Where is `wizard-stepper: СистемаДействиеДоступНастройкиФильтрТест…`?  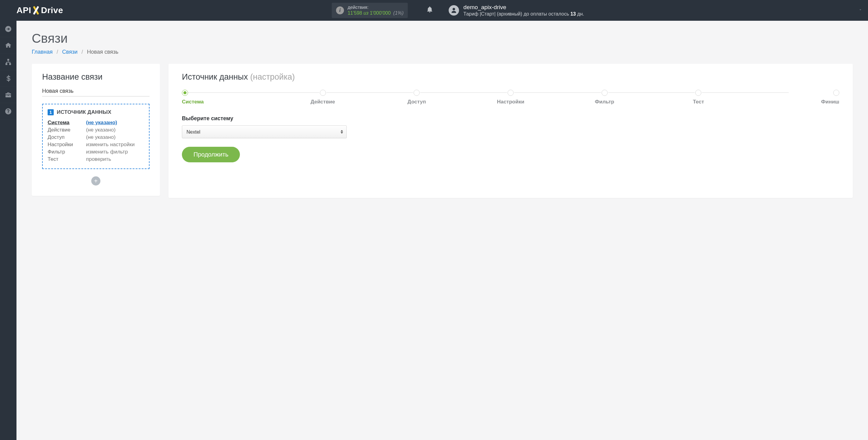
wizard-stepper: СистемаДействиеДоступНастройкиФильтрТест… is located at coordinates (511, 97).